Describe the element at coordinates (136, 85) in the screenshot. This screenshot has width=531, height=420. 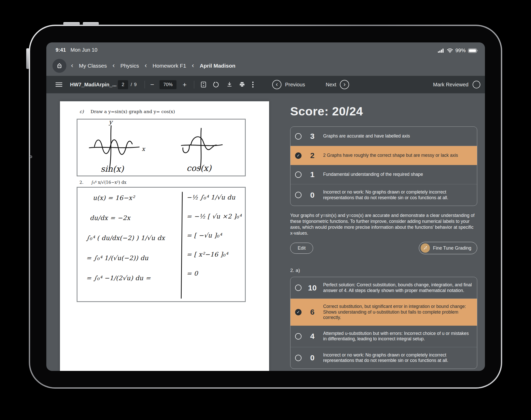
I see `page-total: 9` at that location.